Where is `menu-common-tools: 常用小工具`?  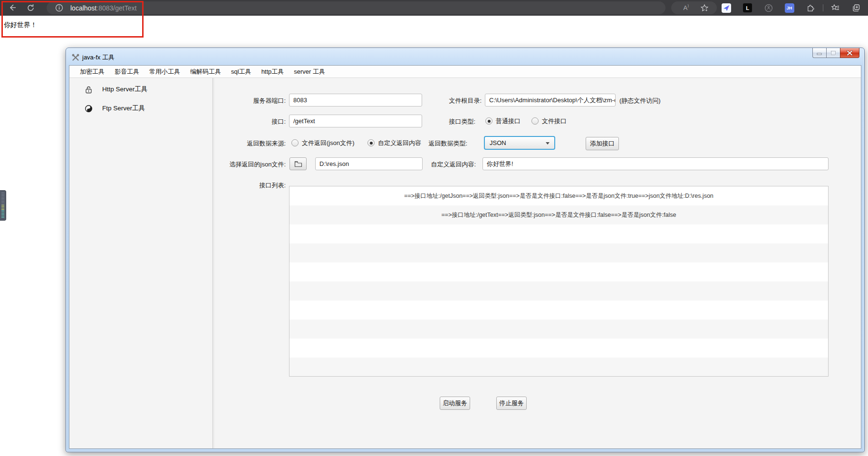 menu-common-tools: 常用小工具 is located at coordinates (164, 72).